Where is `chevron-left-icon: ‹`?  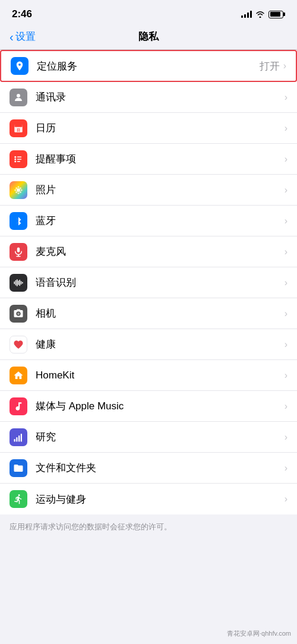
chevron-left-icon: ‹ is located at coordinates (12, 37).